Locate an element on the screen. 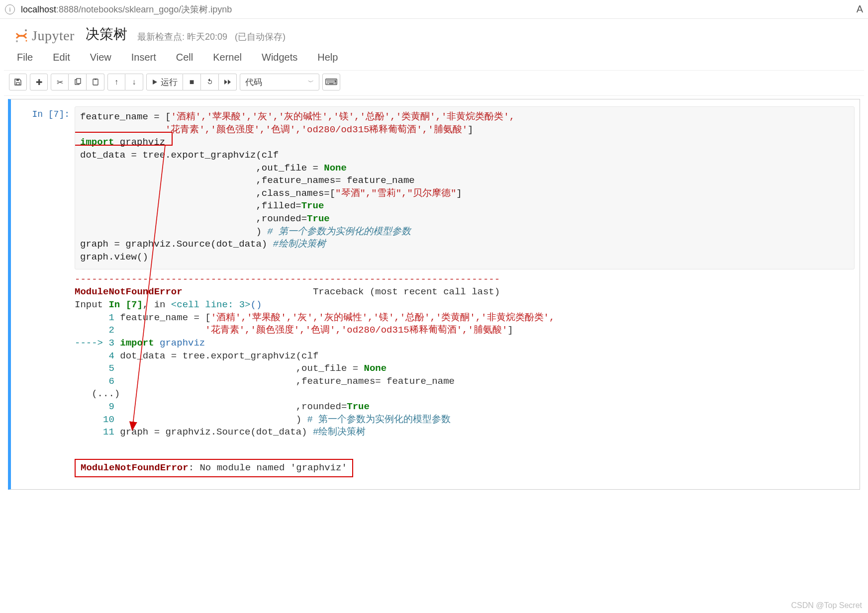 Image resolution: width=868 pixels, height=613 pixels. error-name: ModuleNotFoundError is located at coordinates (128, 292).